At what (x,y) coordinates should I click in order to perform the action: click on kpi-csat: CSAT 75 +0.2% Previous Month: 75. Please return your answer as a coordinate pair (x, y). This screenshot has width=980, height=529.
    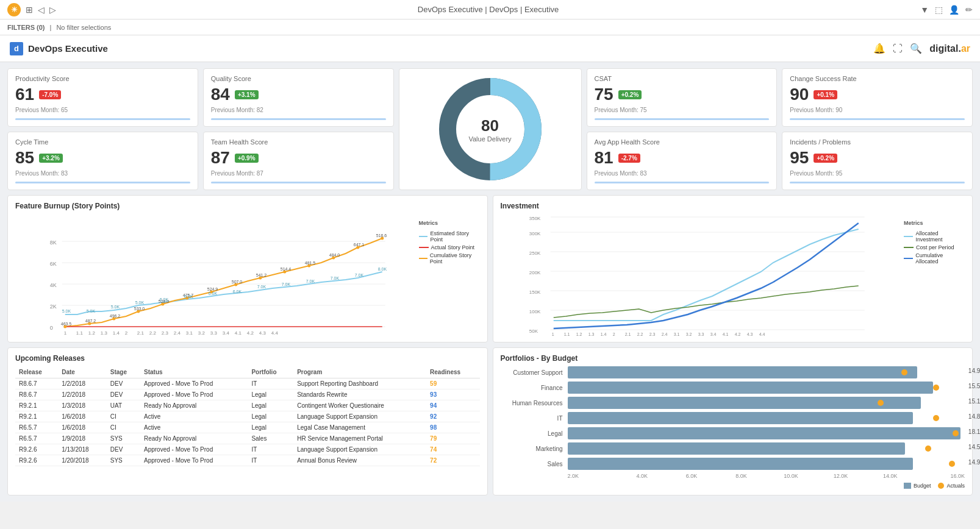
    Looking at the image, I should click on (682, 98).